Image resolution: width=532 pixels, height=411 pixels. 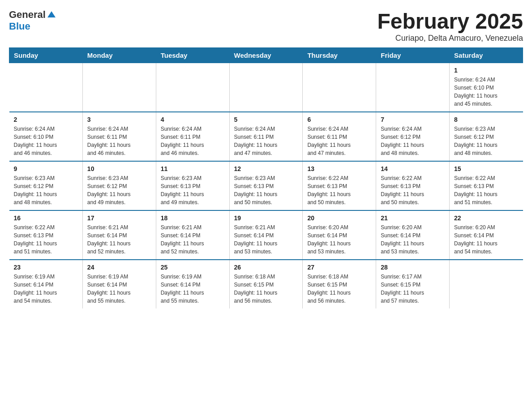 I want to click on header-day-saturday: Saturday, so click(x=486, y=56).